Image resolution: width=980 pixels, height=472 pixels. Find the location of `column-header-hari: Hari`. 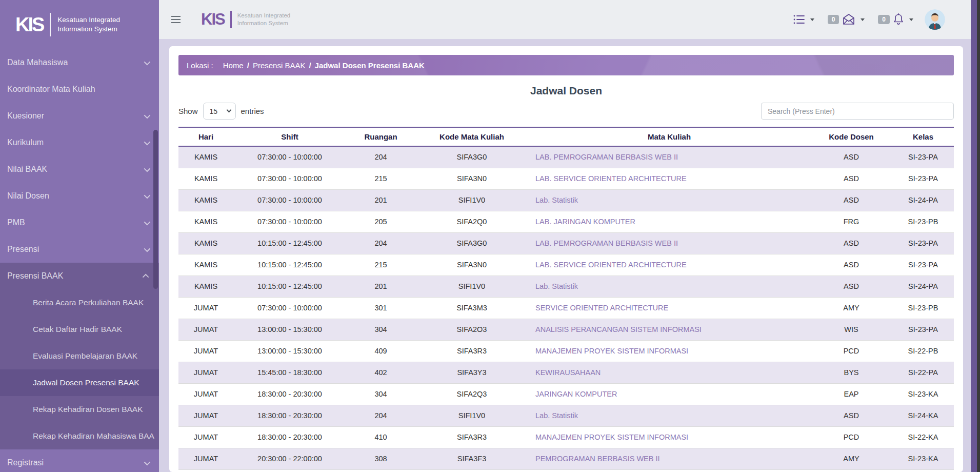

column-header-hari: Hari is located at coordinates (206, 136).